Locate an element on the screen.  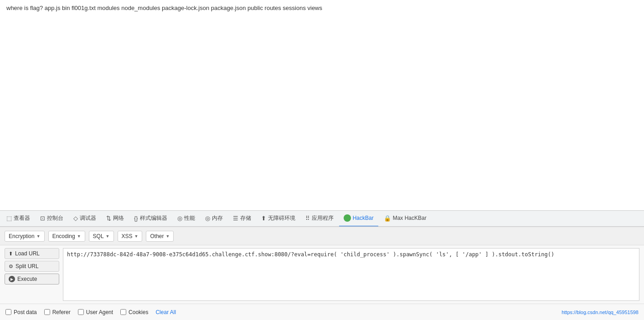
xss-chevron-icon: ▼ is located at coordinates (137, 236).